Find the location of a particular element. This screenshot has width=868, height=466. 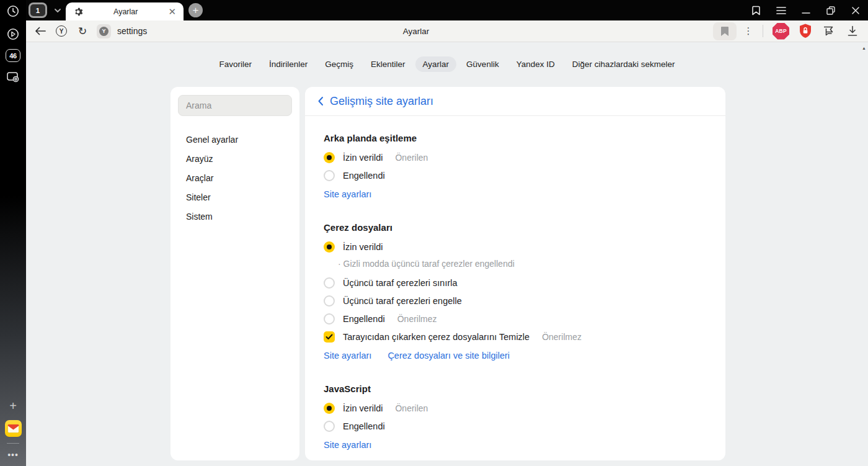

section-javascript: JavaScript İzin verildi Önerilen Engelle… is located at coordinates (515, 417).